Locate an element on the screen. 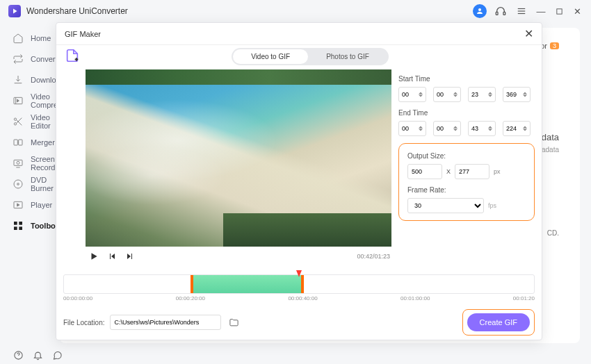 The height and width of the screenshot is (364, 591). background-text: data is located at coordinates (551, 138).